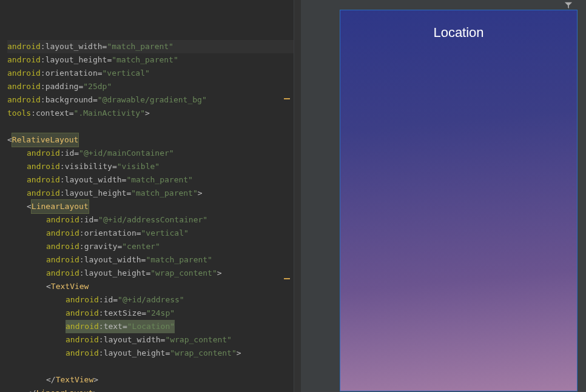 Image resolution: width=586 pixels, height=392 pixels. What do you see at coordinates (75, 379) in the screenshot?
I see `token-tag: TextView` at bounding box center [75, 379].